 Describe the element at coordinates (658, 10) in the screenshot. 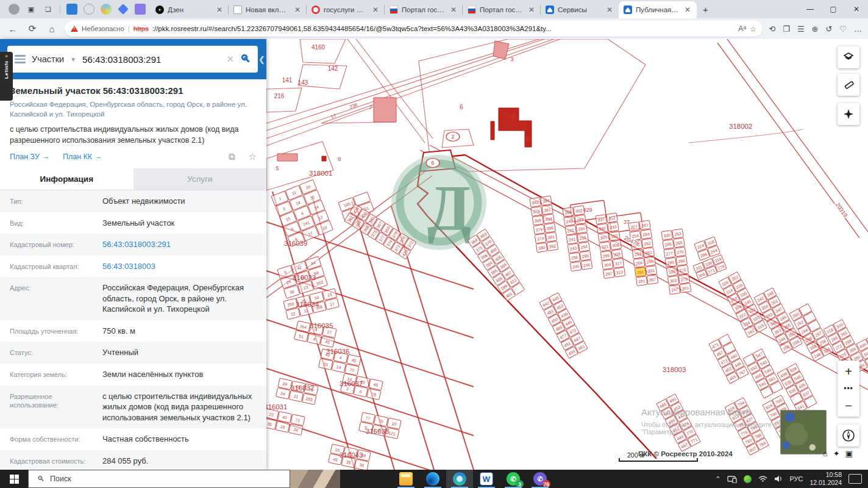

I see `browser-tab-6: Публичная ка ✕` at that location.